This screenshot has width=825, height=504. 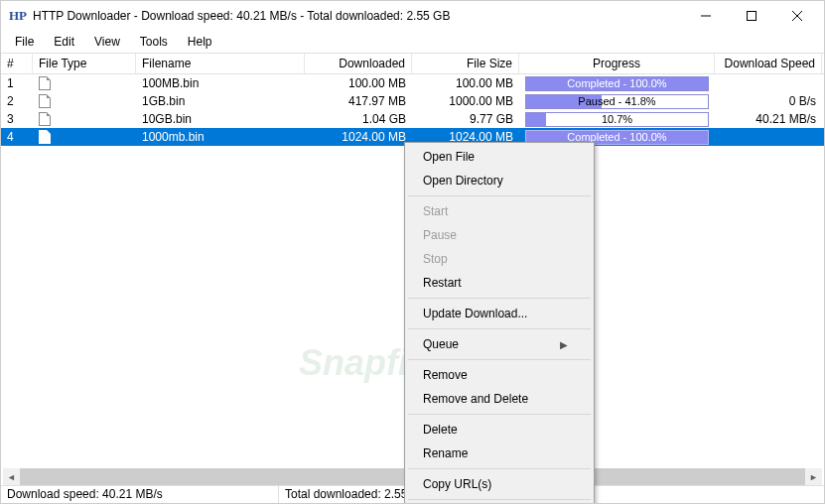 I want to click on scroll-left-icon: ◄, so click(x=12, y=476).